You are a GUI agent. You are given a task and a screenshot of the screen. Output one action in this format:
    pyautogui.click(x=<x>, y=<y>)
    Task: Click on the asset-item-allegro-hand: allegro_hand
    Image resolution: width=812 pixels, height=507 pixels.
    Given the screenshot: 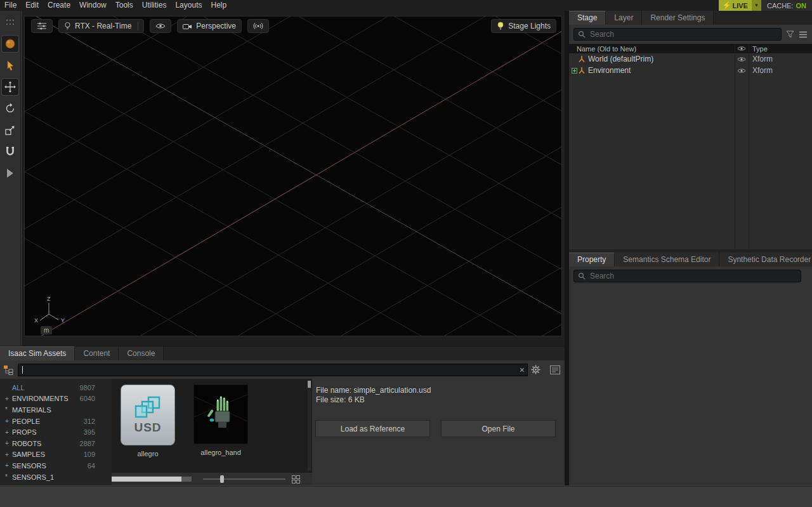 What is the action you would take?
    pyautogui.click(x=221, y=420)
    